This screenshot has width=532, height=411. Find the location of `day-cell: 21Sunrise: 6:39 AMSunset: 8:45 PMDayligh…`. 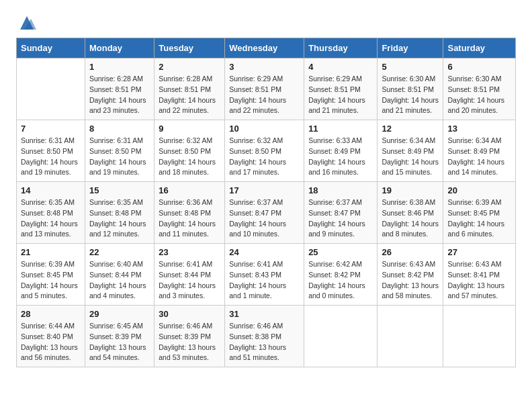

day-cell: 21Sunrise: 6:39 AMSunset: 8:45 PMDayligh… is located at coordinates (51, 275).